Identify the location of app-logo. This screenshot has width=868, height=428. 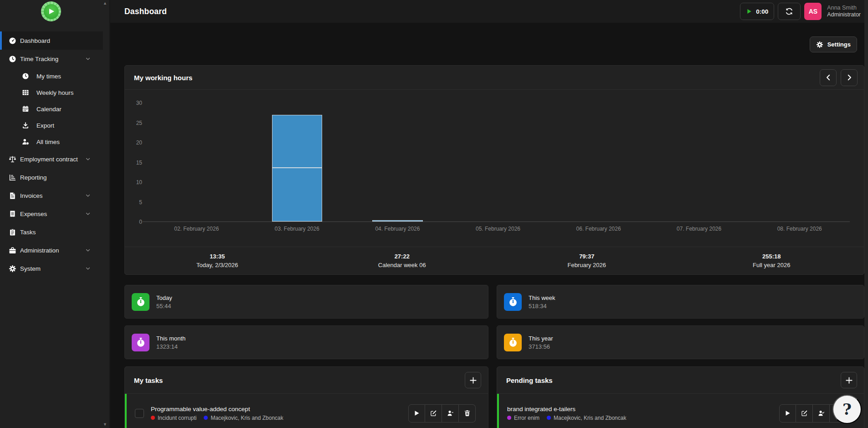
(51, 11).